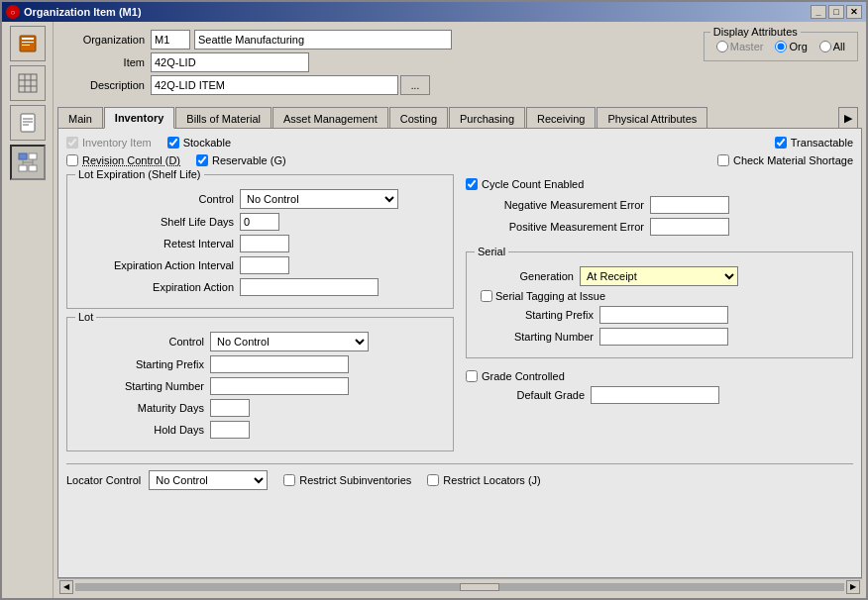 The image size is (868, 600). Describe the element at coordinates (202, 160) in the screenshot. I see `reservable-checkbox` at that location.